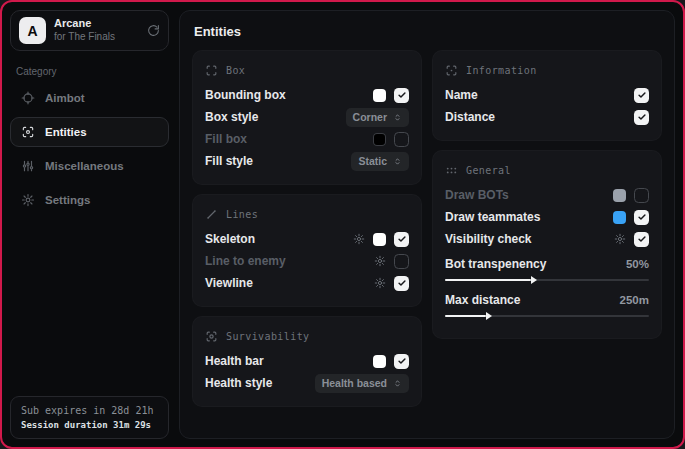 This screenshot has width=685, height=449. What do you see at coordinates (452, 170) in the screenshot?
I see `dots-grid-icon` at bounding box center [452, 170].